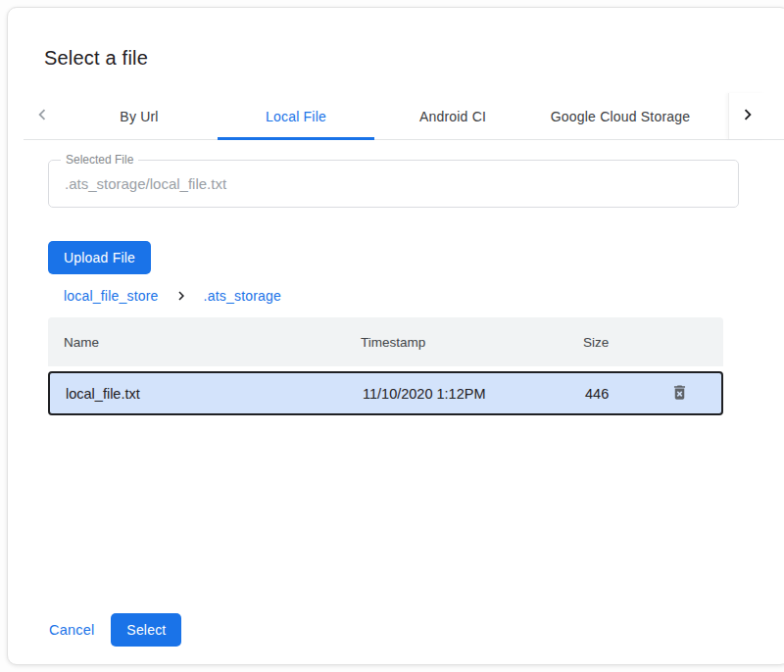  Describe the element at coordinates (196, 343) in the screenshot. I see `column-header-name: Name` at that location.